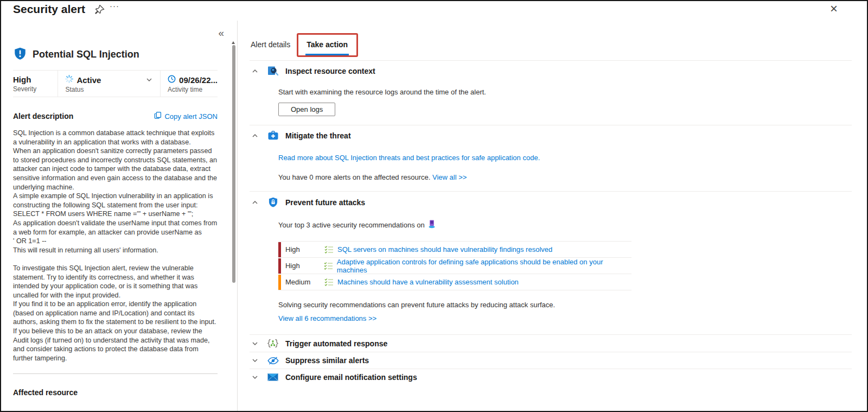  Describe the element at coordinates (327, 360) in the screenshot. I see `section-title: Suppress similar alerts` at that location.